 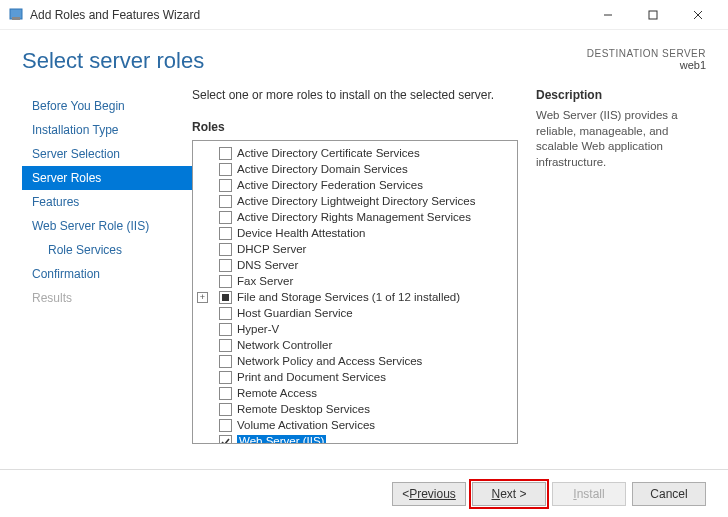 I want to click on nav-item: Server Roles, so click(x=107, y=178).